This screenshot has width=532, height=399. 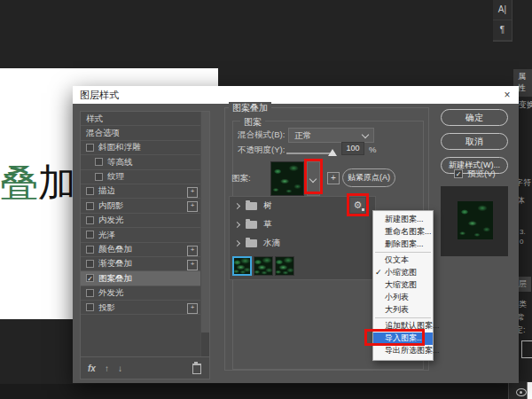 I want to click on pattern-folder-water-drops: 水滴, so click(x=302, y=243).